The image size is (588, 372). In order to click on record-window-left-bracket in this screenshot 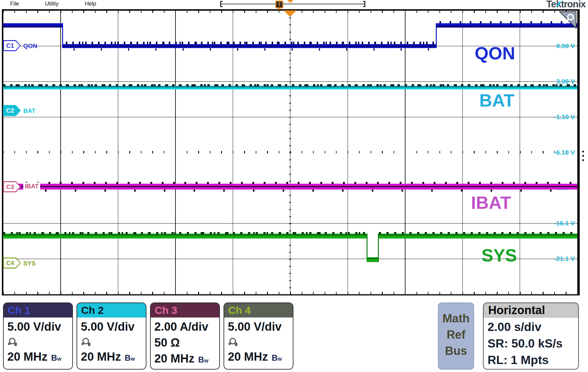, I will do `click(221, 4)`.